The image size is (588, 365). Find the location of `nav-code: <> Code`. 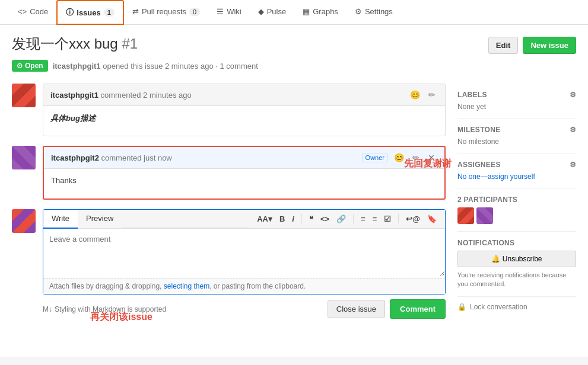

nav-code: <> Code is located at coordinates (33, 12).